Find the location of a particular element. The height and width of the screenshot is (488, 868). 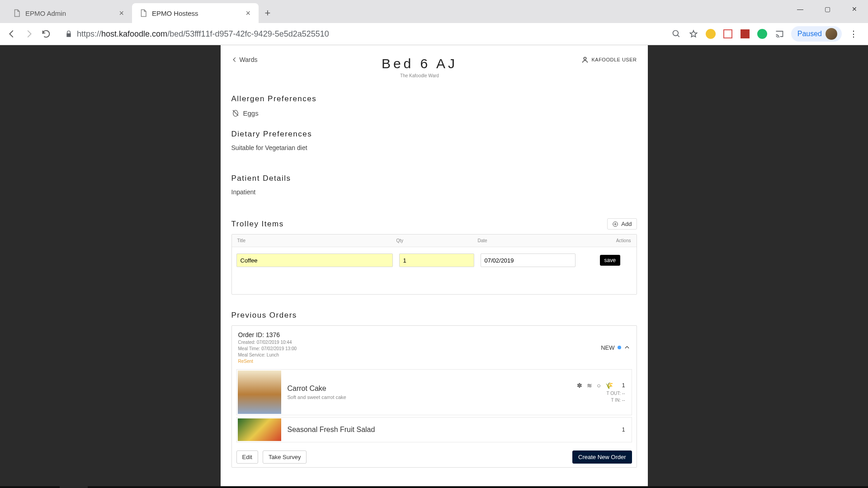

tab-1: EPMO Admin × is located at coordinates (69, 13).